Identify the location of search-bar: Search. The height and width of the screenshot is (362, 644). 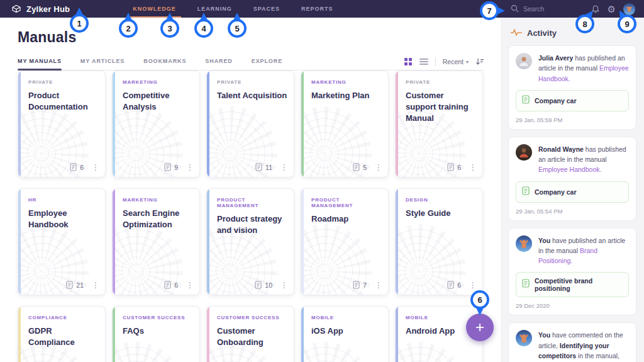
(527, 9).